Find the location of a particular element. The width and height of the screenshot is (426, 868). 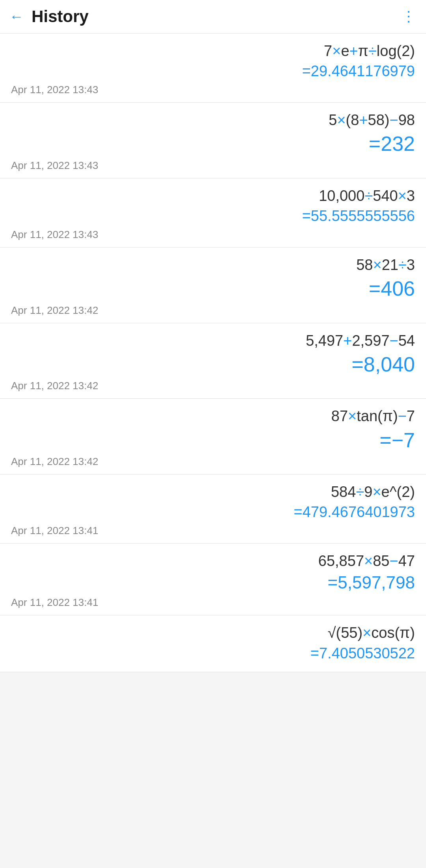

result: =7.4050530522 is located at coordinates (213, 654).